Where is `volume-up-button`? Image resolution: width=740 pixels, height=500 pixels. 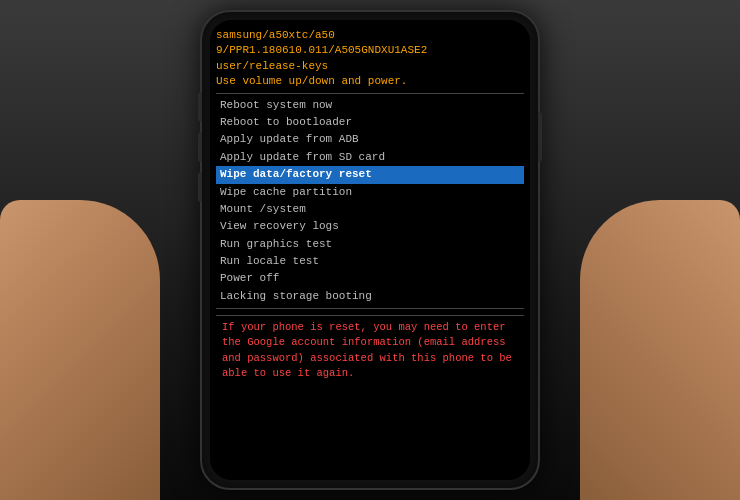 volume-up-button is located at coordinates (200, 107).